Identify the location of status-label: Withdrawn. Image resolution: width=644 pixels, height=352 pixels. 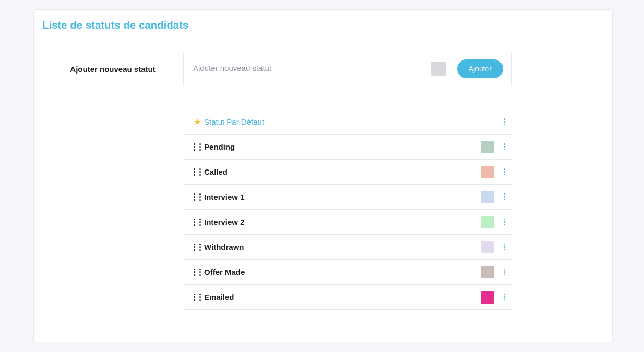
(342, 247).